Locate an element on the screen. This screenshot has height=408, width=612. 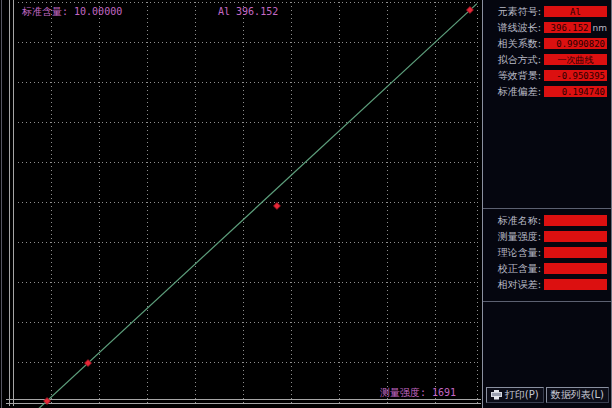
standard-name-label: 标准名称: is located at coordinates (514, 220).